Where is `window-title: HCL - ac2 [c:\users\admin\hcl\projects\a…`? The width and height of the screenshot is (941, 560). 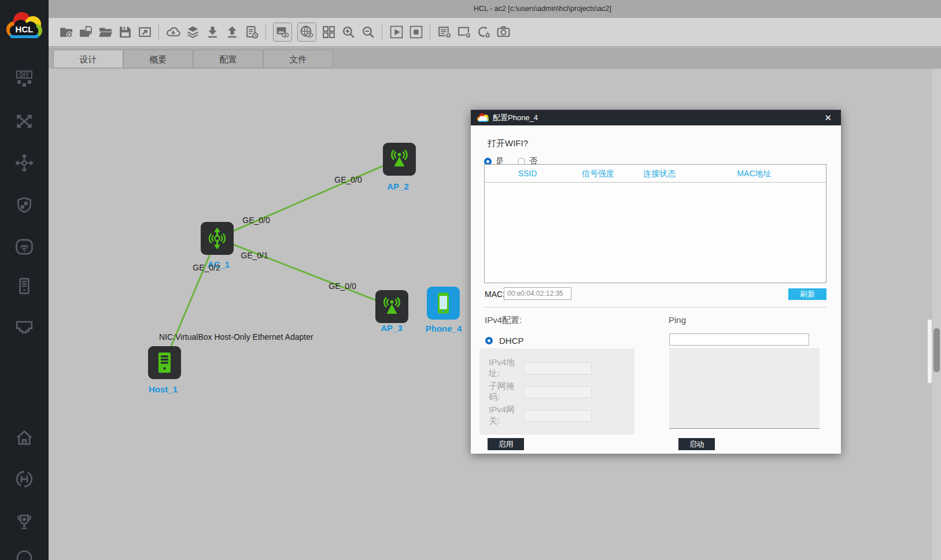 window-title: HCL - ac2 [c:\users\admin\hcl\projects\a… is located at coordinates (543, 9).